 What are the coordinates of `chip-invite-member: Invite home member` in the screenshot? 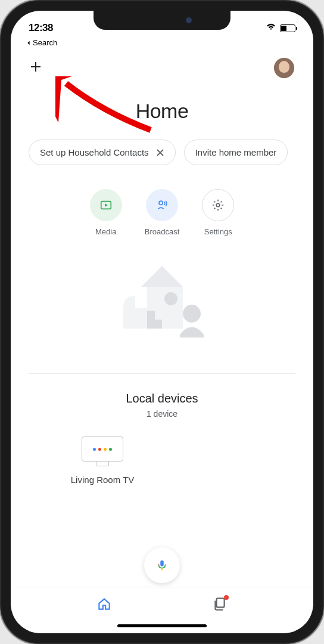 It's located at (236, 153).